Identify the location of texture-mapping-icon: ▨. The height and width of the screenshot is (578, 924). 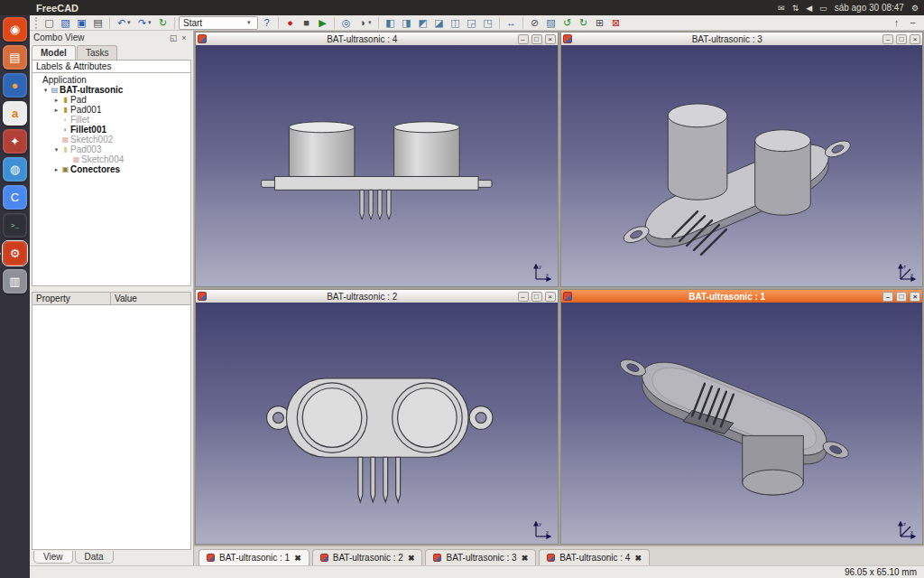
(550, 23).